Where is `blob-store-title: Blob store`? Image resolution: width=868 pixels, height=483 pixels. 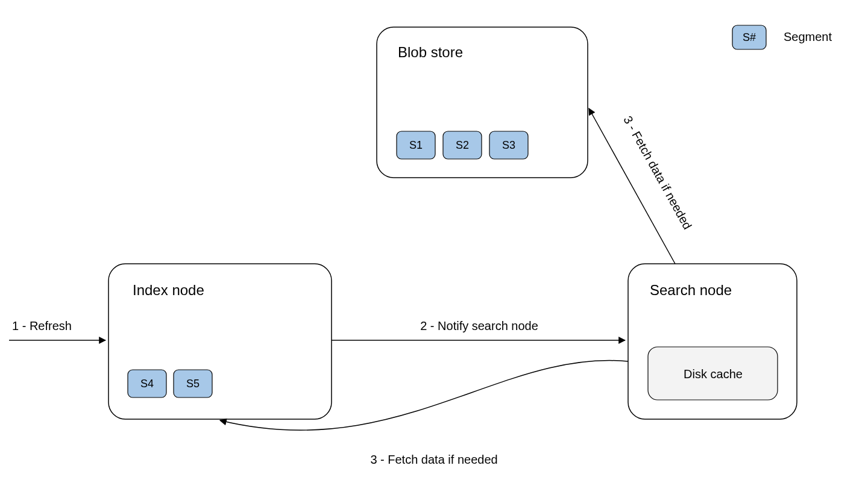 blob-store-title: Blob store is located at coordinates (430, 52).